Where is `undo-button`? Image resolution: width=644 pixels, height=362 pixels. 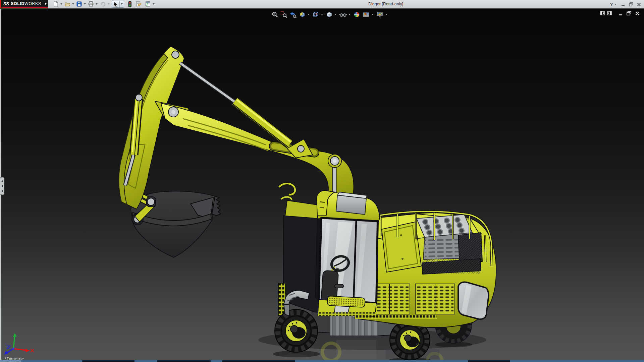
undo-button is located at coordinates (103, 4).